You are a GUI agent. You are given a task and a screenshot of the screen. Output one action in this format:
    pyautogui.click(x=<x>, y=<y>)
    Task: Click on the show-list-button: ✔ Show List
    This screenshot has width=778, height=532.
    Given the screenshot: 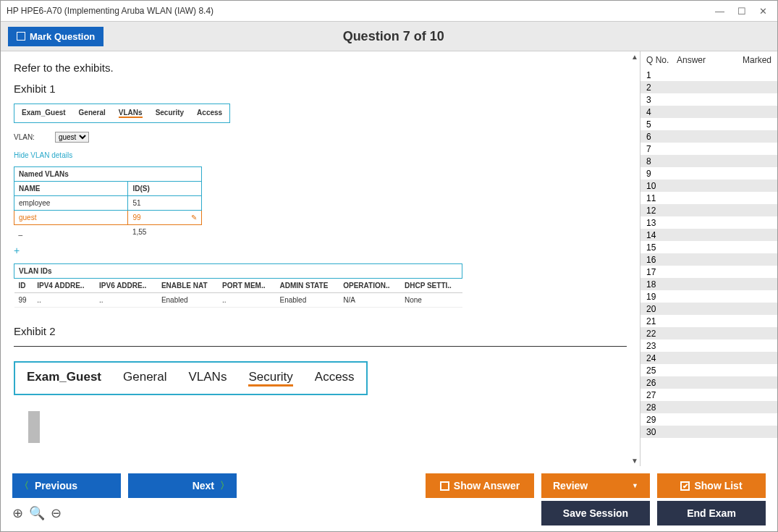 What is the action you would take?
    pyautogui.click(x=711, y=486)
    